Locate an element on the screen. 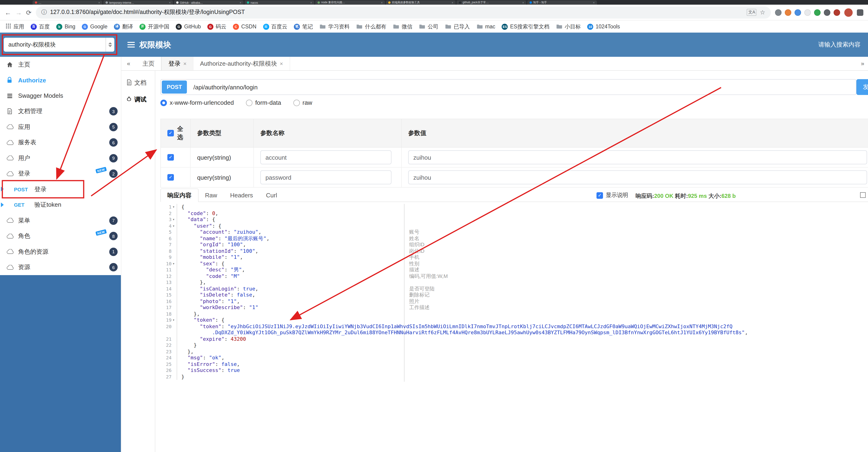  browser-tab: nacos× is located at coordinates (280, 3).